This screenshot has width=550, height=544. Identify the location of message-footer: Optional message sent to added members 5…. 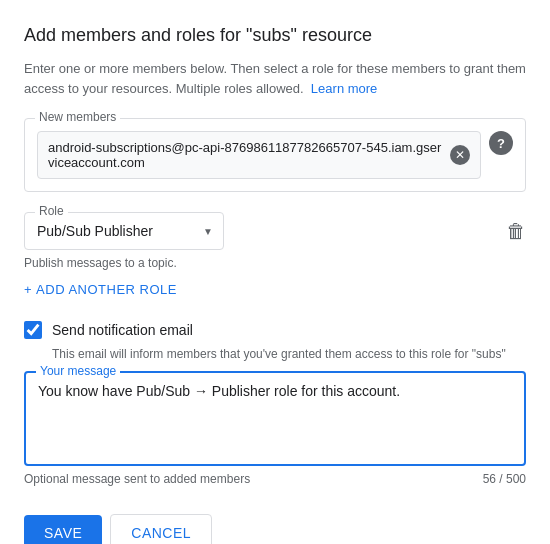
(275, 479).